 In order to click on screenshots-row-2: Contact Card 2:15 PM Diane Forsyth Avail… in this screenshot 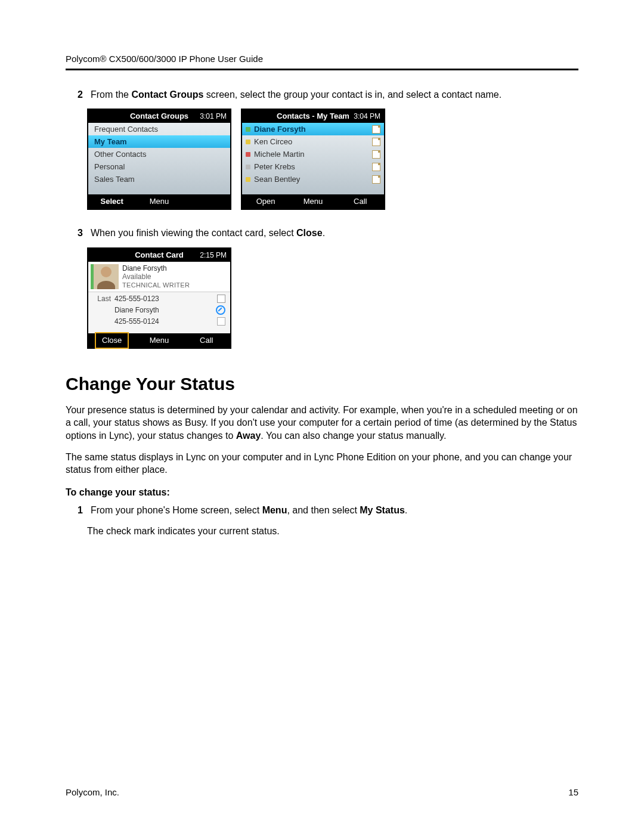, I will do `click(333, 298)`.